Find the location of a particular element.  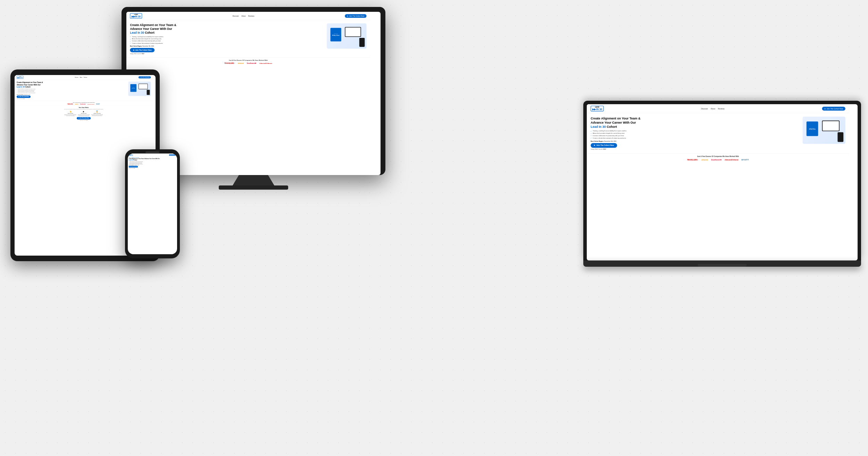

tablet-price: Today ONLY $1,997 $997 is located at coordinates (72, 99).